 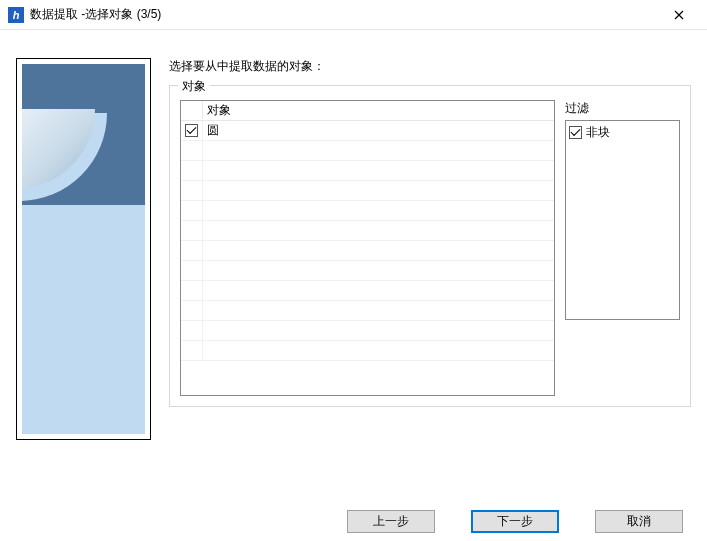 What do you see at coordinates (378, 130) in the screenshot?
I see `object-label: 圆` at bounding box center [378, 130].